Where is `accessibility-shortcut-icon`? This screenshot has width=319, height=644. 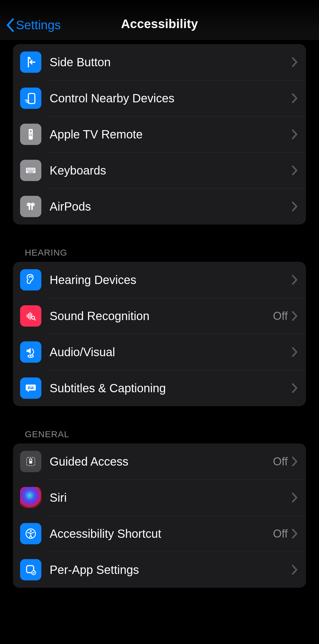 accessibility-shortcut-icon is located at coordinates (31, 534).